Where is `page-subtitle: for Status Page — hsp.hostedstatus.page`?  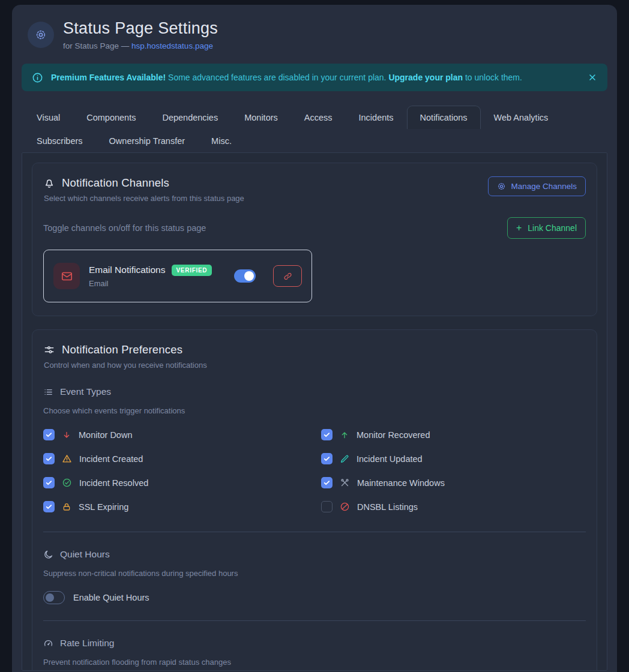
page-subtitle: for Status Page — hsp.hostedstatus.page is located at coordinates (140, 46).